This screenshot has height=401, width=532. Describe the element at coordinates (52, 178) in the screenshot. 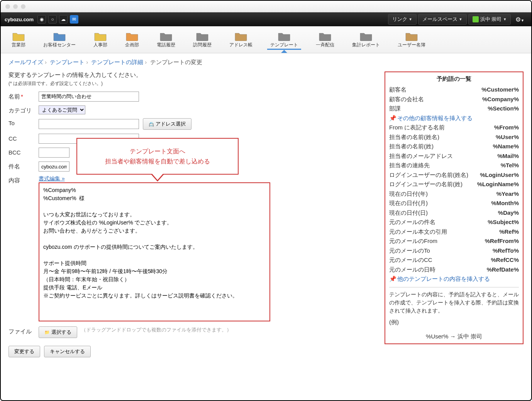

I see `rich-edit-link: 書式編集 »` at that location.